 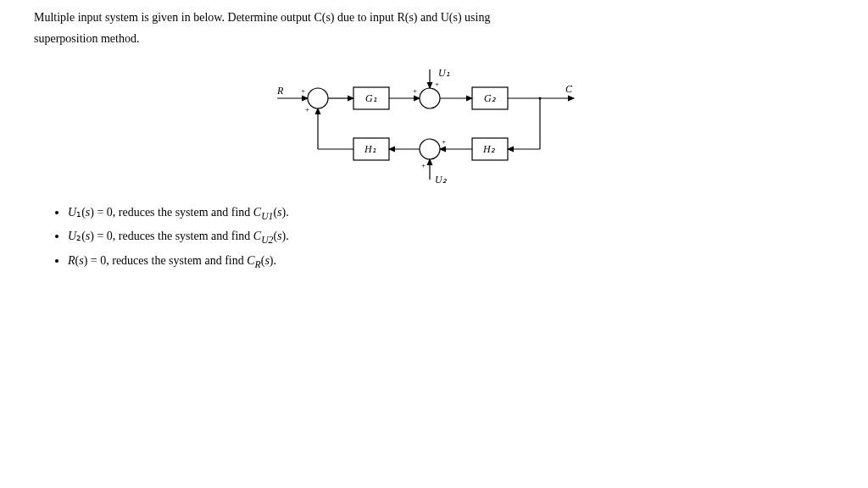 I want to click on list-item: U₁(s) = 0, reduces the system and find C…, so click(x=455, y=214).